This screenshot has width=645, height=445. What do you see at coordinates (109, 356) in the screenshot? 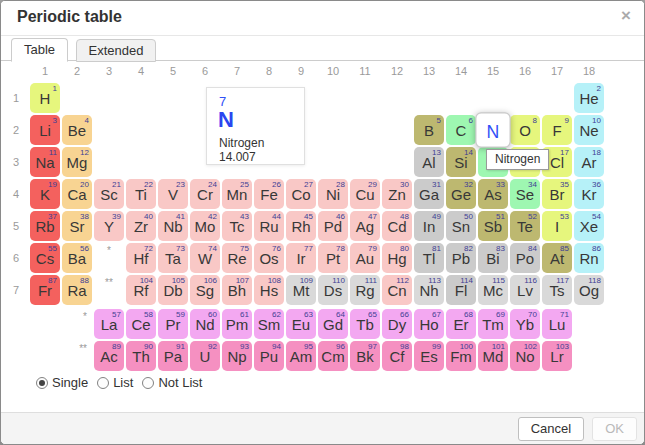
I see `element-cell: 89Ac` at bounding box center [109, 356].